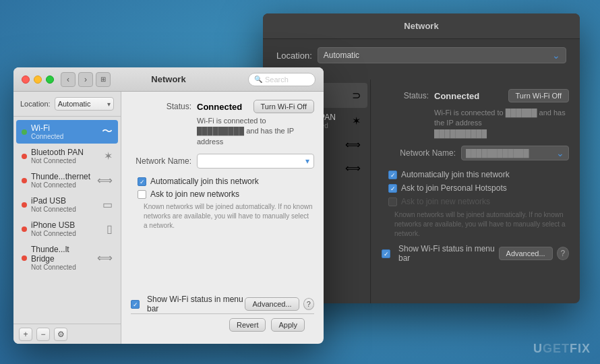  What do you see at coordinates (68, 80) in the screenshot?
I see `back-nav-button: ‹` at bounding box center [68, 80].